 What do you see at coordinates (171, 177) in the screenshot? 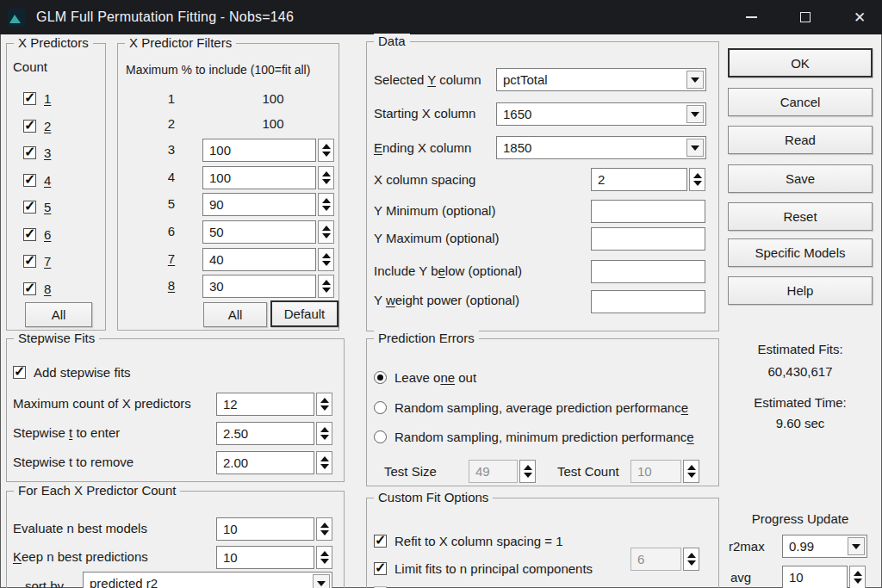
I see `filter-row-number: 4` at bounding box center [171, 177].